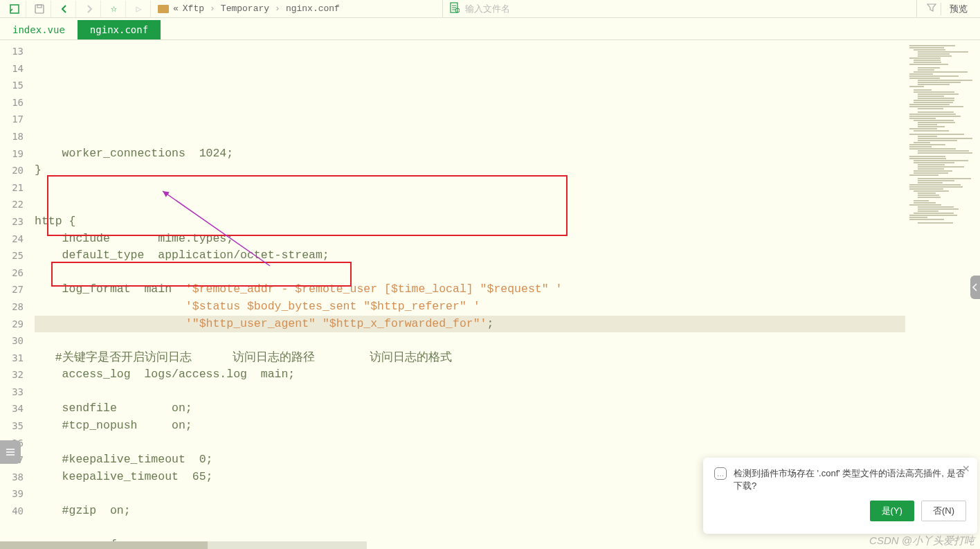 The width and height of the screenshot is (980, 549). Describe the element at coordinates (470, 170) in the screenshot. I see `code-line: }` at that location.